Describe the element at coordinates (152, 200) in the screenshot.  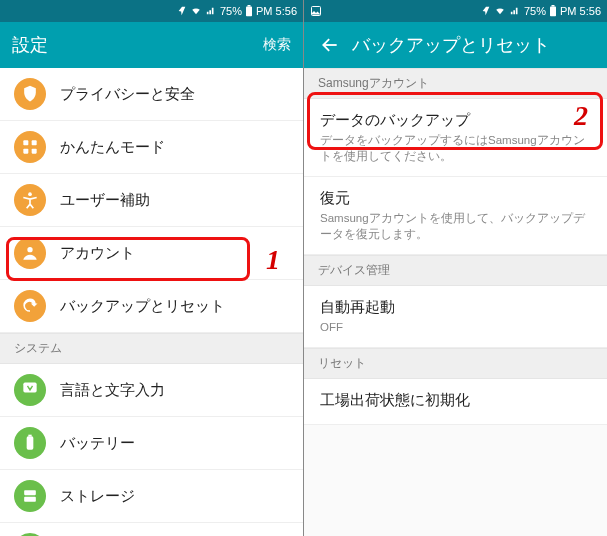
I see `settings-item-accessibility: ユーザー補助` at that location.